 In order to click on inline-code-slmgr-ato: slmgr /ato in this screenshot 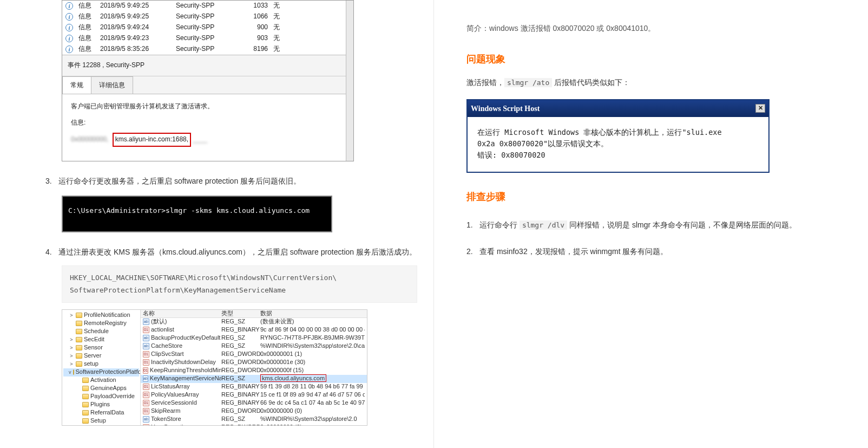, I will do `click(528, 82)`.